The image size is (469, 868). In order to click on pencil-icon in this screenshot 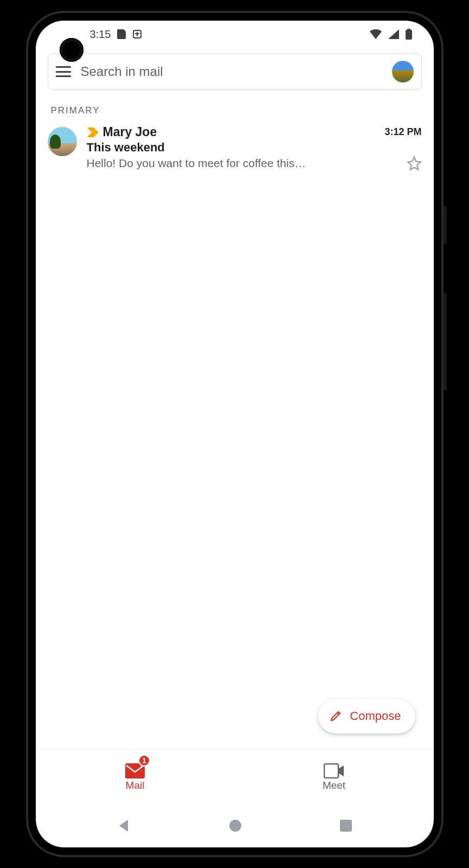, I will do `click(336, 716)`.